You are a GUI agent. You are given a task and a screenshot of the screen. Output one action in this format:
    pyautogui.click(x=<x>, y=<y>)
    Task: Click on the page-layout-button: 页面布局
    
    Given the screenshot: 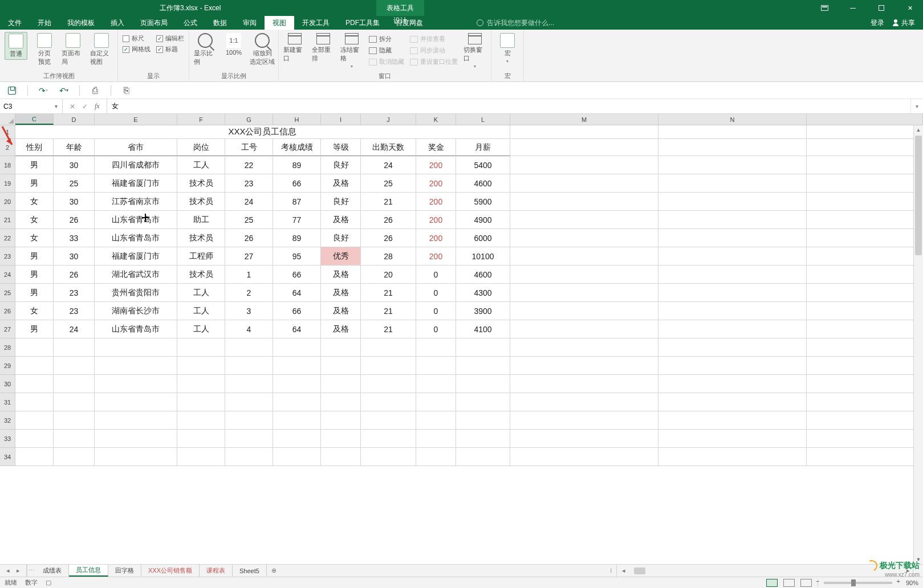 What is the action you would take?
    pyautogui.click(x=73, y=50)
    